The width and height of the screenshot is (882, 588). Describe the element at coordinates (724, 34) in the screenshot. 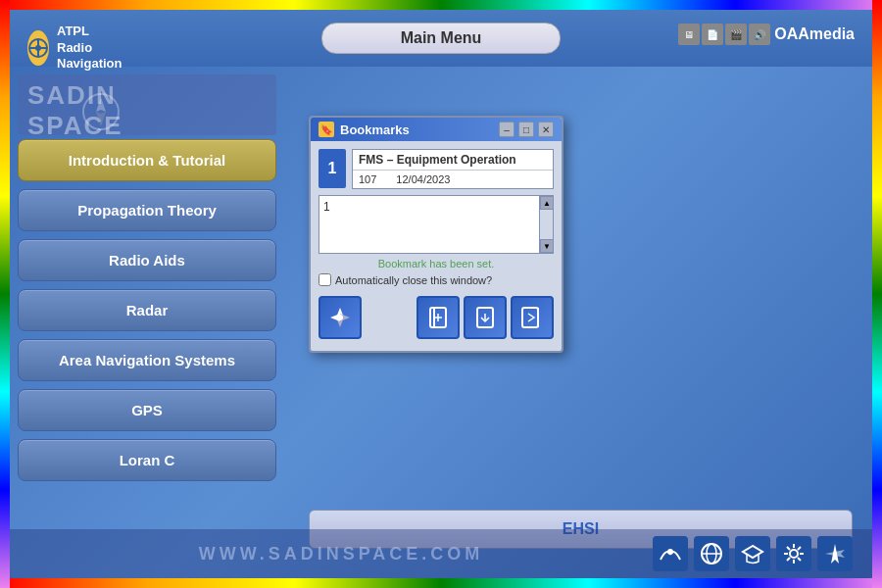

I see `oaa-icon-group: 🖥 📄 🎬 🔊` at that location.